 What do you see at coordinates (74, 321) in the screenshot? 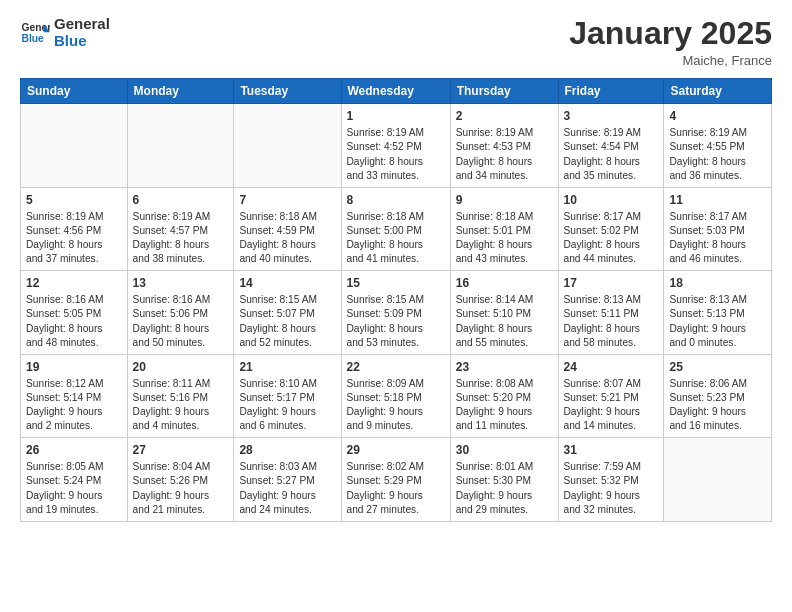
I see `day-info: Sunrise: 8:16 AM Sunset: 5:05 PM Dayligh…` at bounding box center [74, 321].